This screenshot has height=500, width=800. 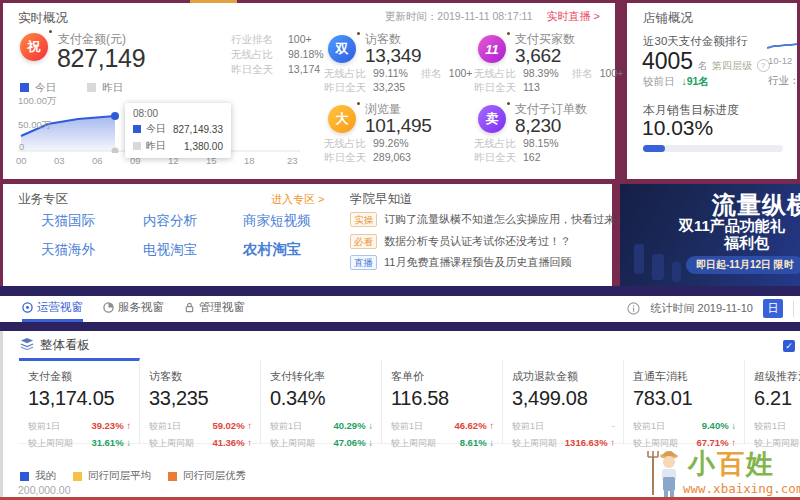 What do you see at coordinates (477, 444) in the screenshot?
I see `delta-value: 8.61% ↓` at bounding box center [477, 444].